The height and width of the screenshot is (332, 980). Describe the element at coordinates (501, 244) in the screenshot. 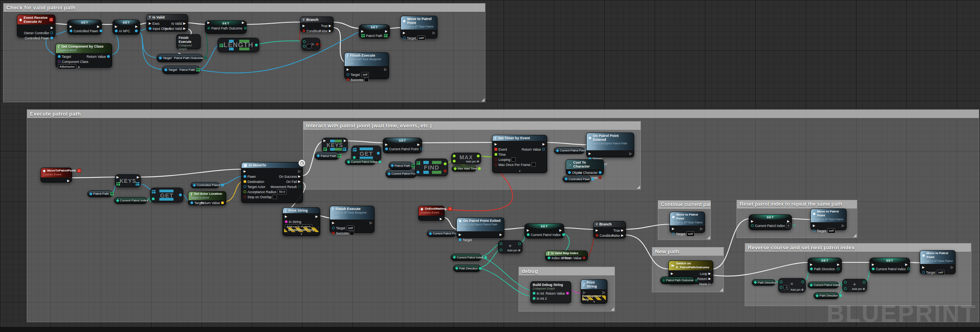

I see `in-a-pin` at that location.